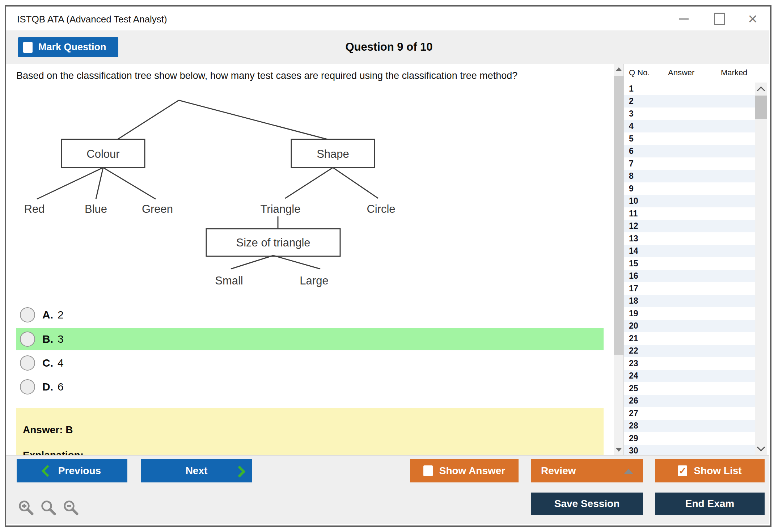 The width and height of the screenshot is (778, 532). What do you see at coordinates (641, 189) in the screenshot?
I see `cell-q: 9` at bounding box center [641, 189].